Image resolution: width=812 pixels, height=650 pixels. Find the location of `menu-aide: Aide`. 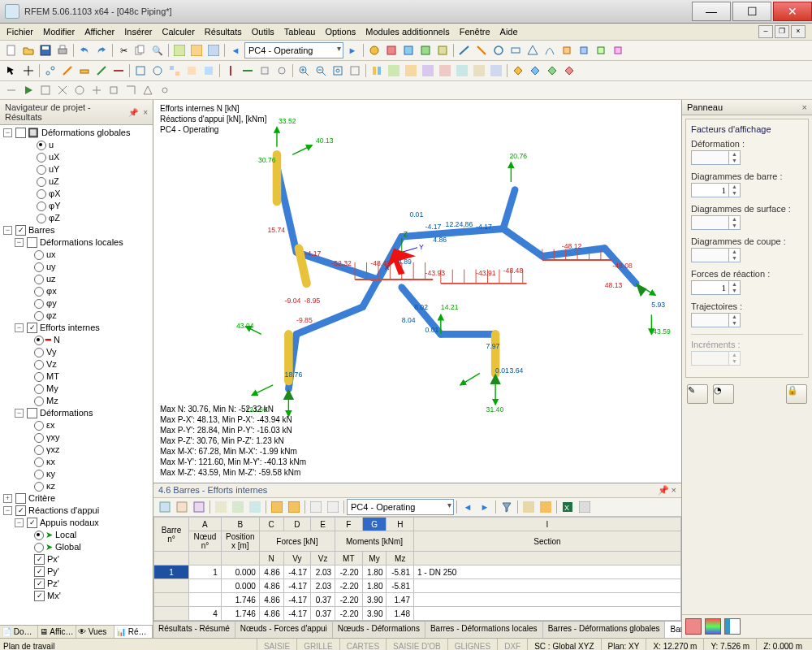

menu-aide: Aide is located at coordinates (509, 32).